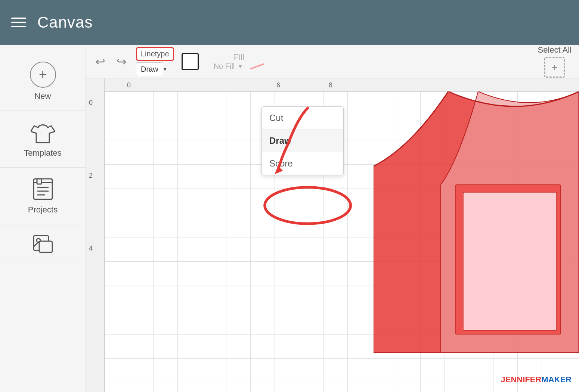 The width and height of the screenshot is (579, 392). What do you see at coordinates (555, 50) in the screenshot?
I see `select-all-label: Select All` at bounding box center [555, 50].